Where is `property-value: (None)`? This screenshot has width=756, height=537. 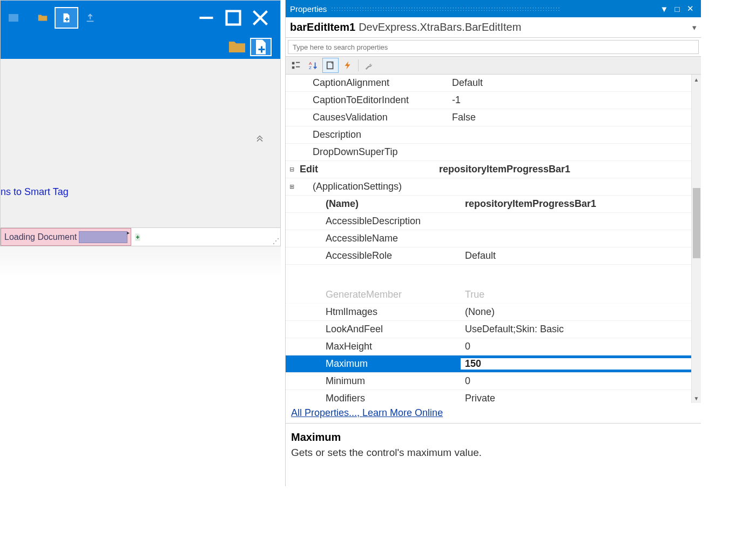 property-value: (None) is located at coordinates (581, 312).